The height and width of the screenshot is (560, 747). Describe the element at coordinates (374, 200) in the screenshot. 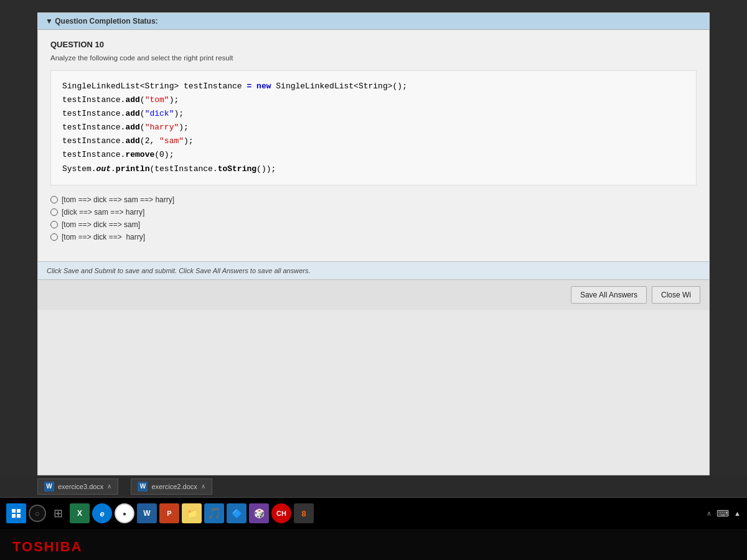

I see `option-1: [tom ==> dick ==> sam ==> harry]` at that location.